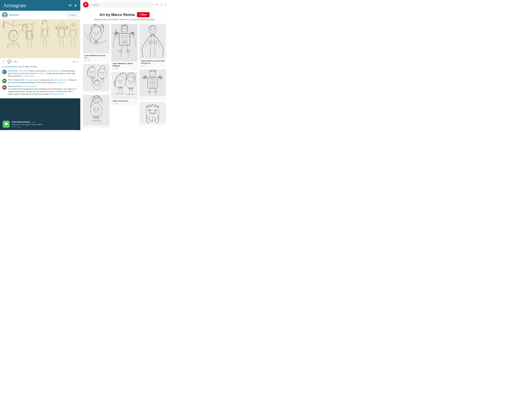 The height and width of the screenshot is (409, 532). What do you see at coordinates (122, 5) in the screenshot?
I see `search-input` at bounding box center [122, 5].